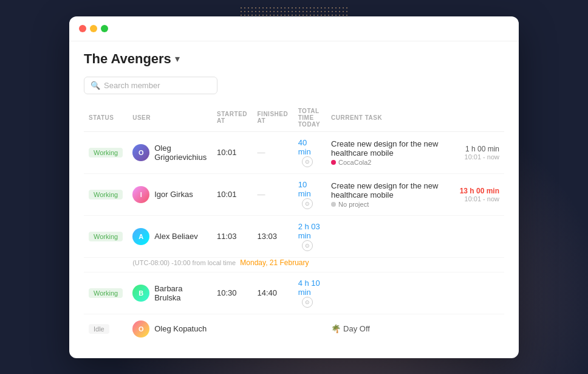 The width and height of the screenshot is (588, 374). What do you see at coordinates (388, 118) in the screenshot?
I see `col-task: CURRENT TASK` at bounding box center [388, 118].